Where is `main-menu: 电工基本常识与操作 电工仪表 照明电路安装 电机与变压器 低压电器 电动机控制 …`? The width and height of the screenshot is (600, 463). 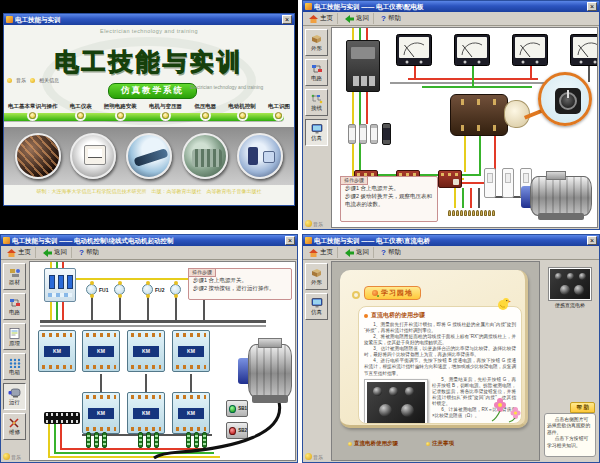
main-menu: 电工基本常识与操作 电工仪表 照明电路安装 电机与变压器 低压电器 电动机控制 … is located at coordinates (149, 111).